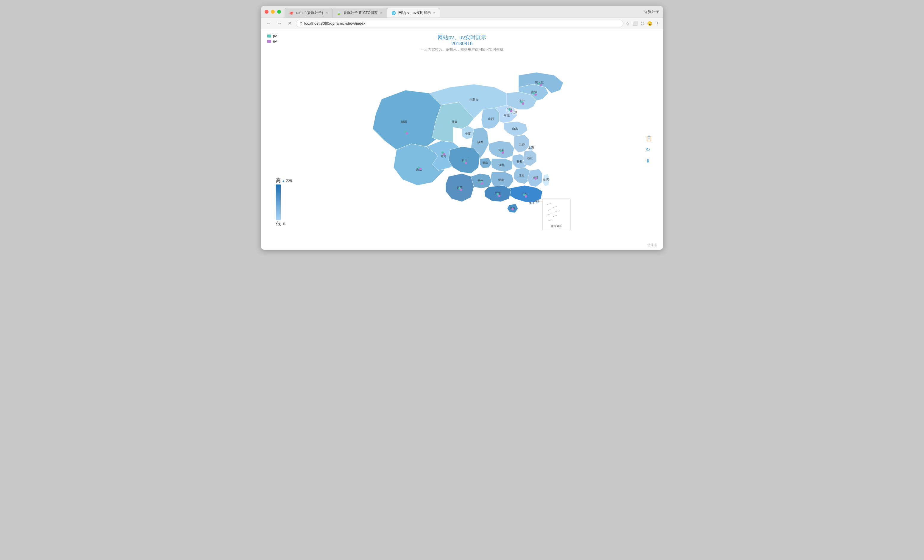 The width and height of the screenshot is (924, 560). Describe the element at coordinates (530, 158) in the screenshot. I see `label-zhejiang: 浙江` at that location.